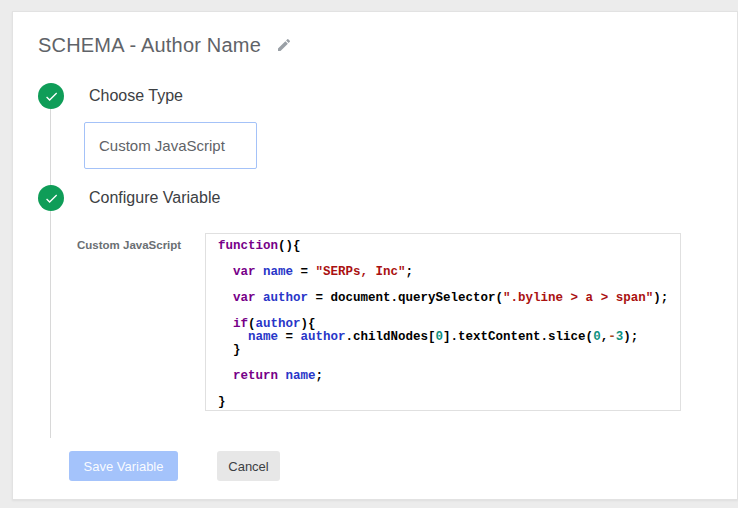 The image size is (738, 508). Describe the element at coordinates (248, 466) in the screenshot. I see `cancel-button: Cancel` at that location.